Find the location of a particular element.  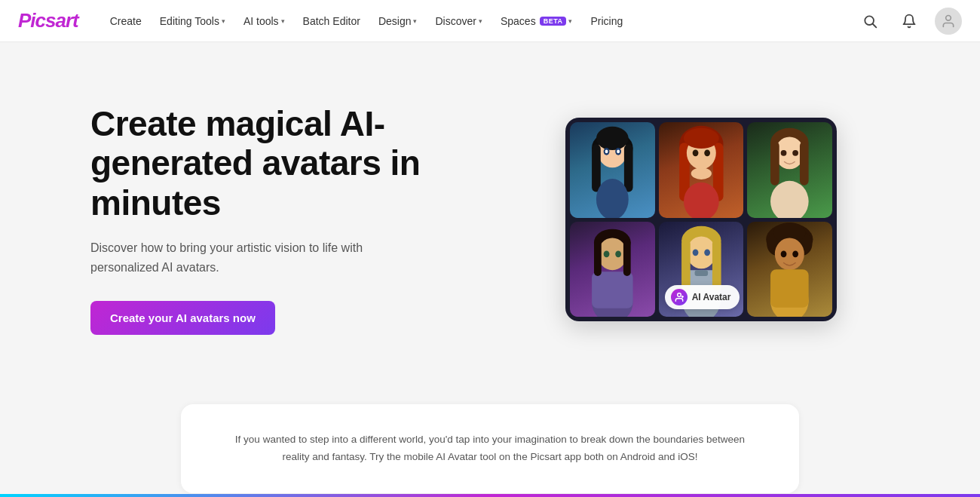

nav-item-design: Design ▾ is located at coordinates (398, 21).